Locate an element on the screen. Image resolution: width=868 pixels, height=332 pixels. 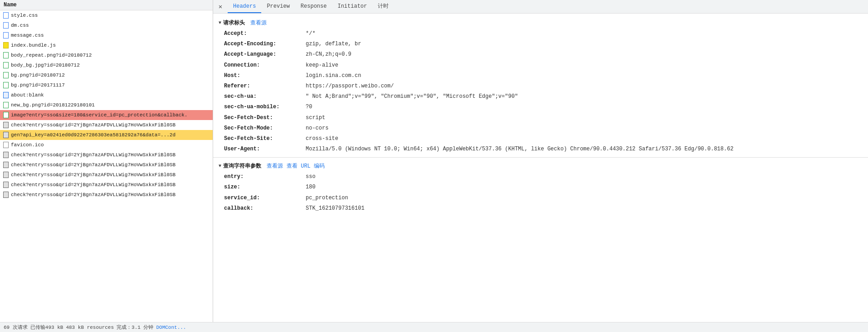
header-key: sec-ch-ua-mobile: is located at coordinates (265, 107).